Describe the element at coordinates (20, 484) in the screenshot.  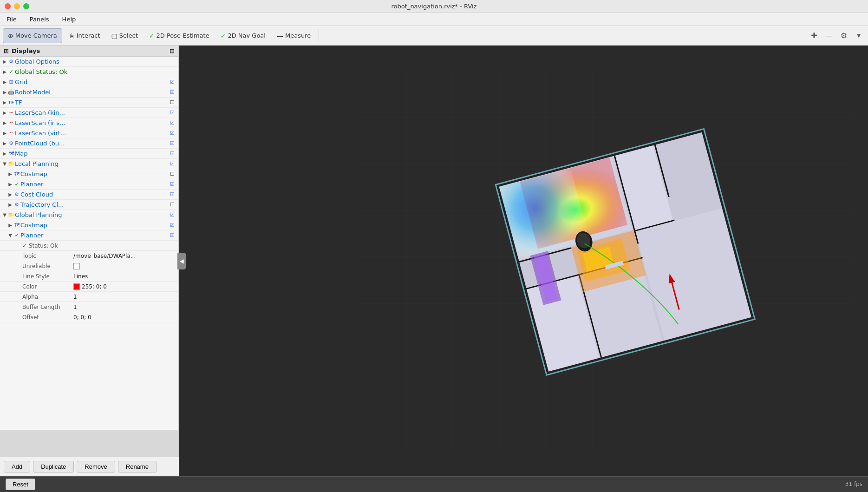
I see `reset-button: Reset` at that location.